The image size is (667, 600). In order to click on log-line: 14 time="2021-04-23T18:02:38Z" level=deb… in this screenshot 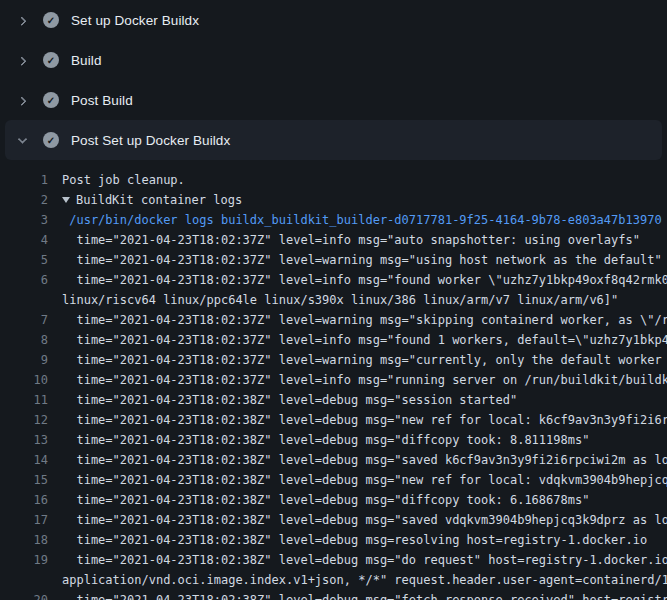, I will do `click(334, 460)`.